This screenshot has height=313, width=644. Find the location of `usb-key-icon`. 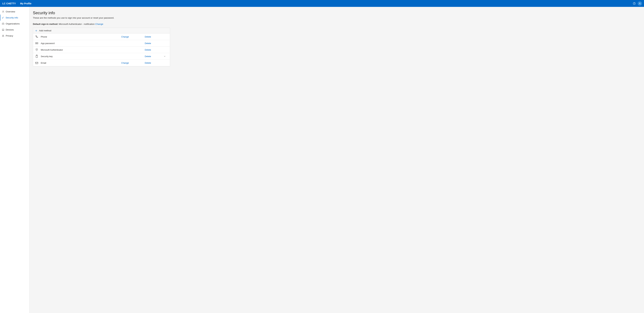

usb-key-icon is located at coordinates (37, 56).